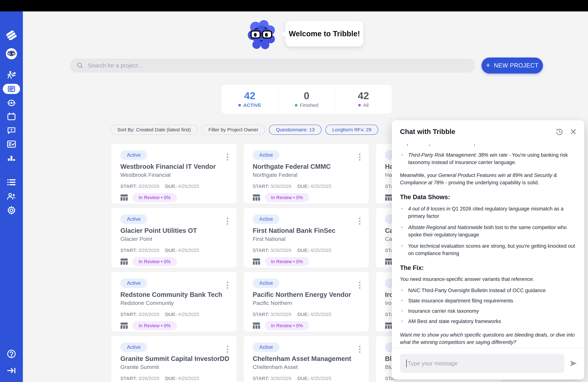 This screenshot has width=588, height=382. I want to click on chat-message-input: Type your message, so click(482, 363).